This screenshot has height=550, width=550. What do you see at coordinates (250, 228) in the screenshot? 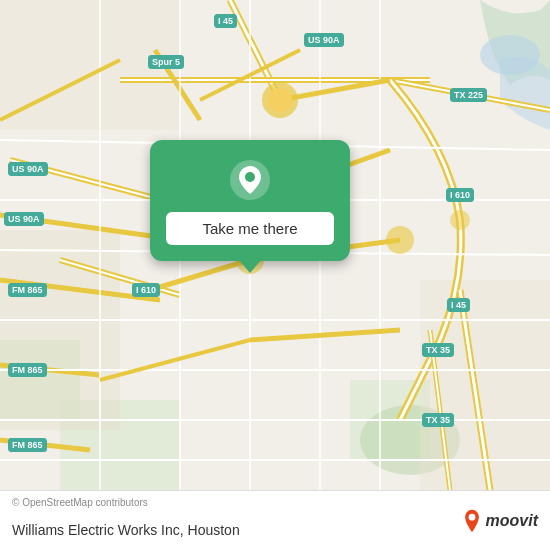
I see `take-me-there-button: Take me there` at bounding box center [250, 228].